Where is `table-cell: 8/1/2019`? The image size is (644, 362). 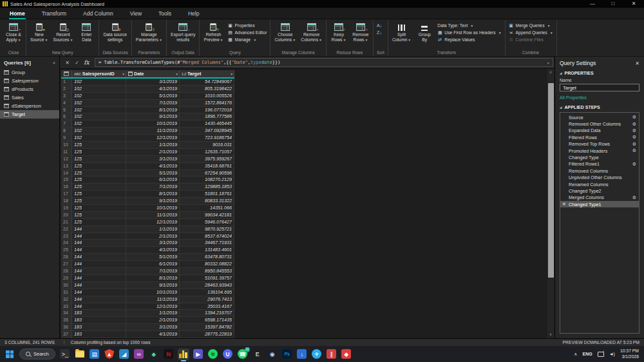 table-cell: 8/1/2019 is located at coordinates (153, 111).